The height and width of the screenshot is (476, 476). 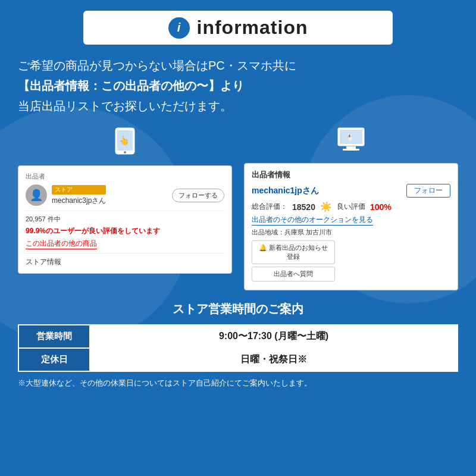 What do you see at coordinates (351, 227) in the screenshot?
I see `pc-screenshot-card: 出品者情報 mechanic1jpさん フォロー 総合評価： 18520 ☀️ …` at bounding box center [351, 227].